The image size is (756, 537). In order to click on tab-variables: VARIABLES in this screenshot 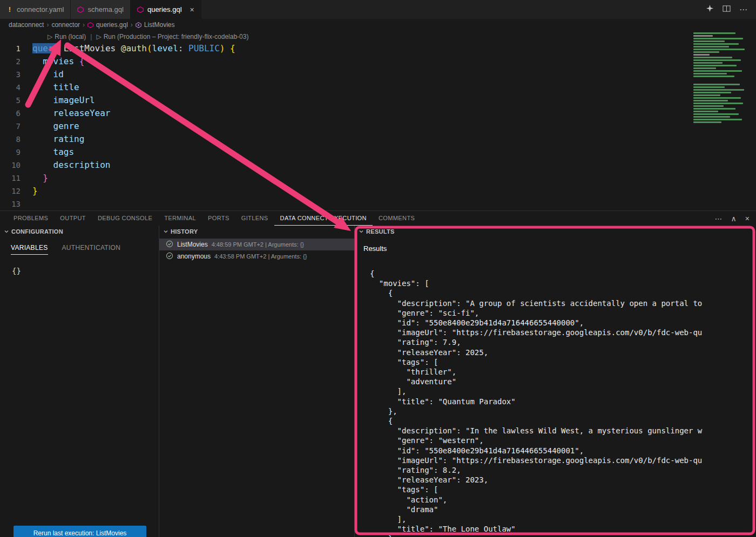, I will do `click(29, 248)`.